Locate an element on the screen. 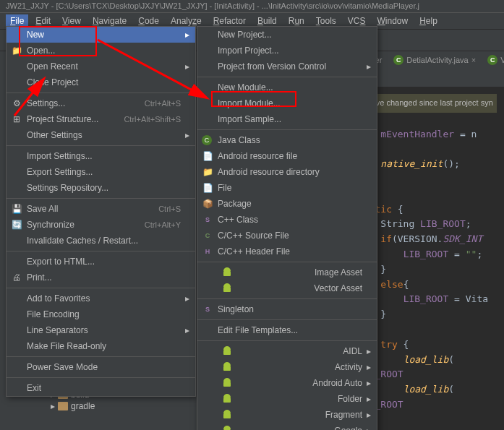 The width and height of the screenshot is (504, 430). menu-item-c-source: C C/C++ Source File is located at coordinates (287, 236).